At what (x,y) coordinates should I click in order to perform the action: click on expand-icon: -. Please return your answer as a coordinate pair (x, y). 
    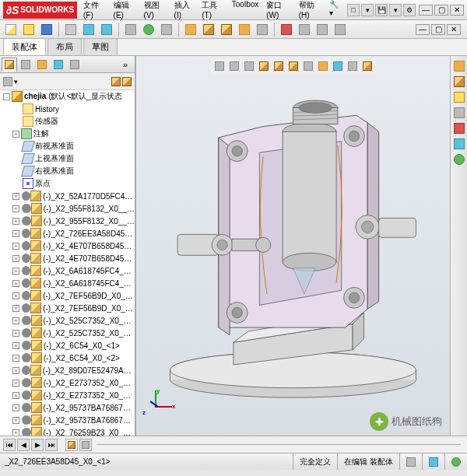
    Looking at the image, I should click on (6, 96).